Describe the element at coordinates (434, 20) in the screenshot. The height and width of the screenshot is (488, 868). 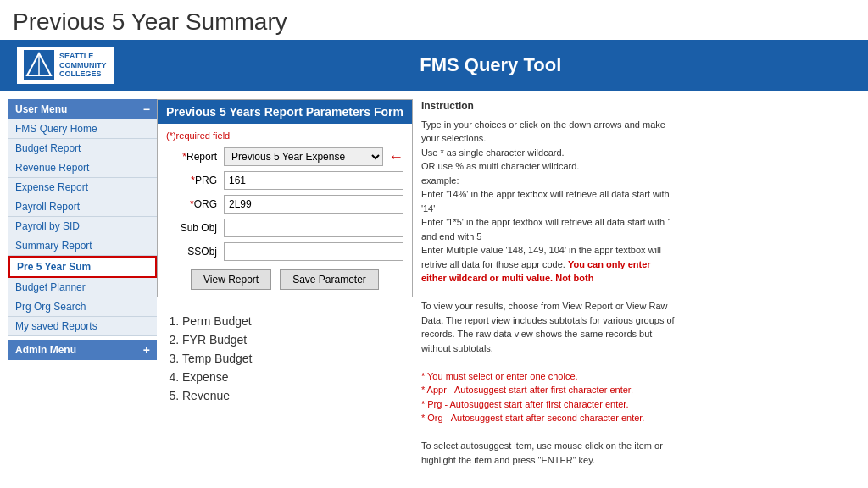
I see `page-title: Previous 5 Year Summary` at that location.